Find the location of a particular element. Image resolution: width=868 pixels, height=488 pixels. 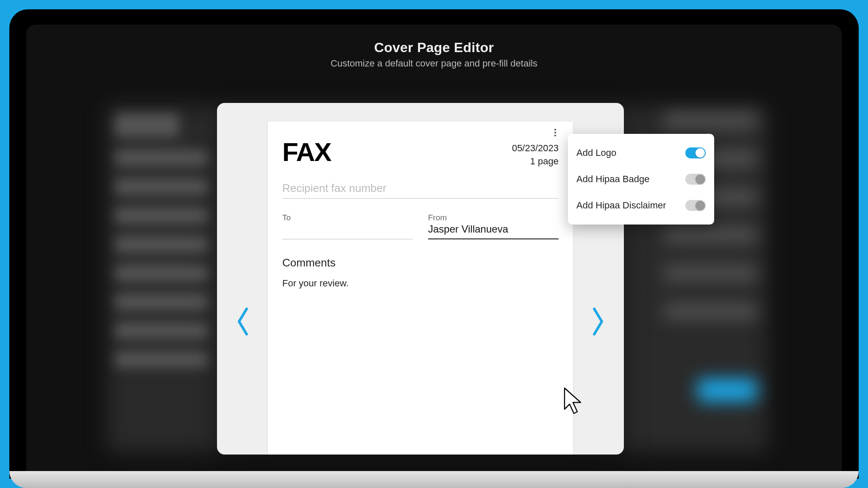

option-label: Add Hipaa Badge is located at coordinates (613, 179).